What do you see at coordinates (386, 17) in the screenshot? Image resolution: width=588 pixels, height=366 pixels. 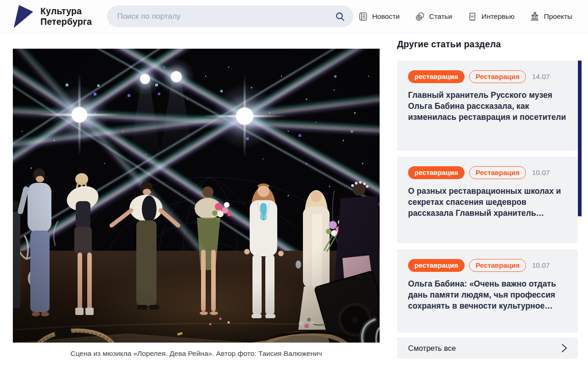 I see `nav-label: Новости` at bounding box center [386, 17].